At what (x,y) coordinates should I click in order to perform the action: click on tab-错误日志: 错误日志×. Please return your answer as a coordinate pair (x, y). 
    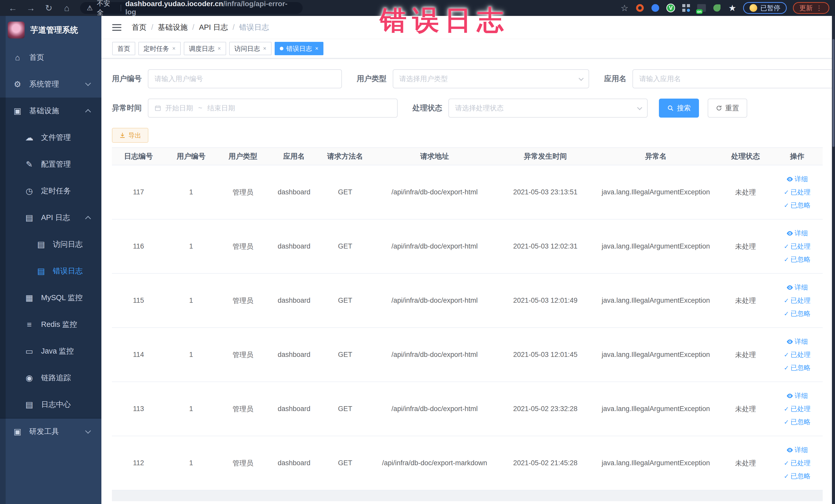
    Looking at the image, I should click on (299, 48).